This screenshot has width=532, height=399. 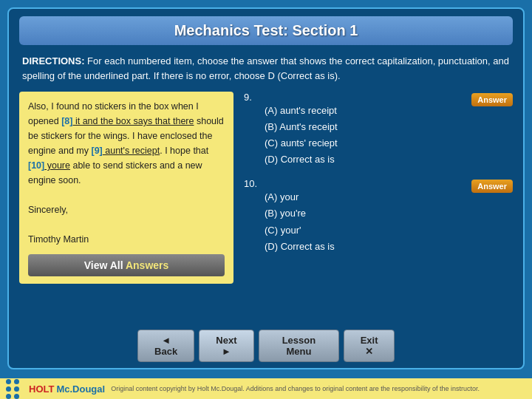 What do you see at coordinates (301, 111) in the screenshot?
I see `q9-optA: (A) aunt's receipt` at bounding box center [301, 111].